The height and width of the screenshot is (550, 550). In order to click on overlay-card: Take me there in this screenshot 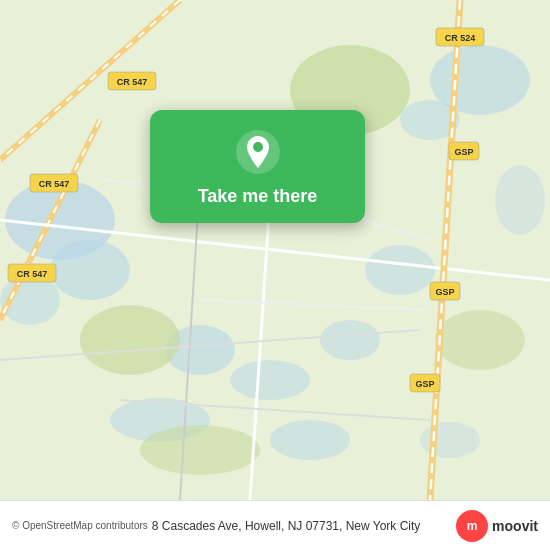, I will do `click(258, 166)`.